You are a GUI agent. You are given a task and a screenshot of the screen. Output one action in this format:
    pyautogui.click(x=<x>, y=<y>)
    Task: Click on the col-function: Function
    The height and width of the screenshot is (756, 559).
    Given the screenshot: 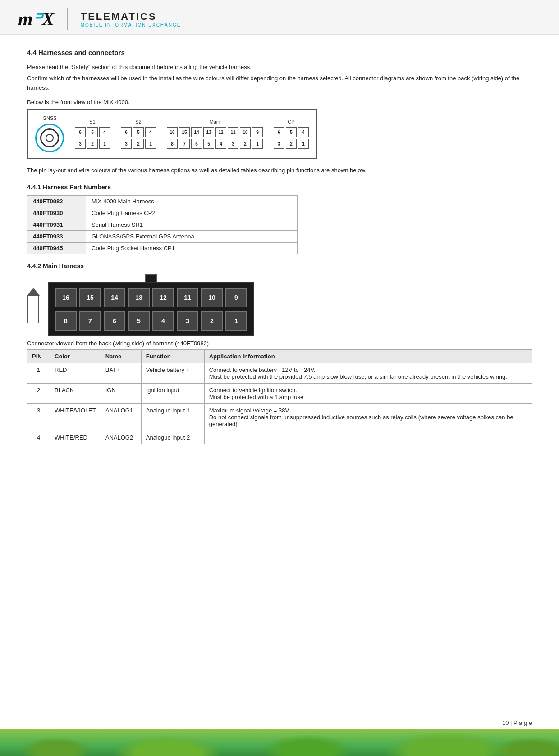 What is the action you would take?
    pyautogui.click(x=173, y=357)
    